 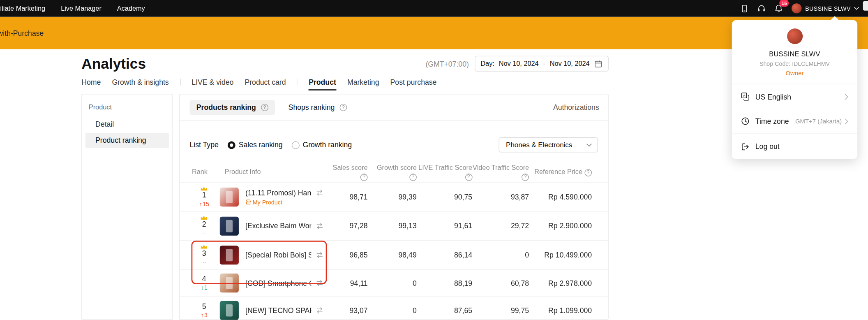 What do you see at coordinates (206, 204) in the screenshot?
I see `rank-change-value: 15` at bounding box center [206, 204].